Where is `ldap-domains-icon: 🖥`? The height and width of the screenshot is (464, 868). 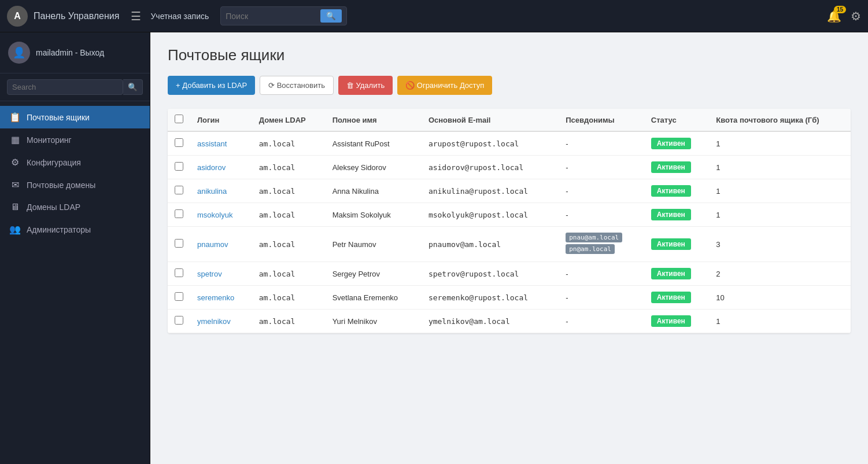 ldap-domains-icon: 🖥 is located at coordinates (15, 207).